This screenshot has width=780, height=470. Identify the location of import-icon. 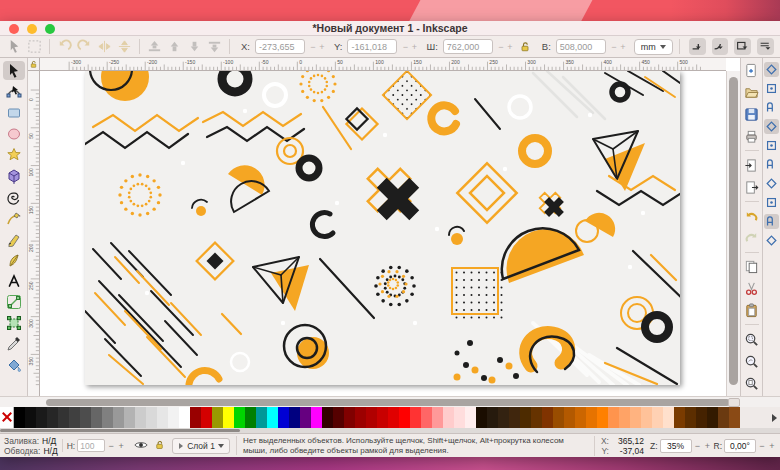
(752, 165).